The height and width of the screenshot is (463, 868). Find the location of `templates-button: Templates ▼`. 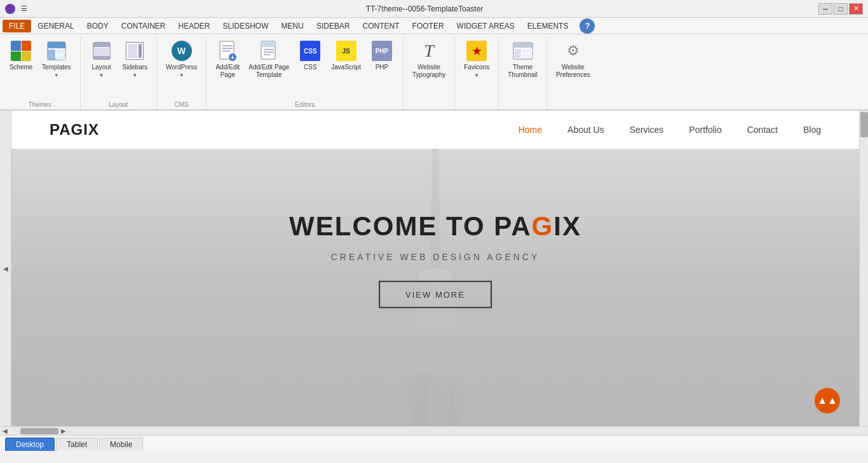

templates-button: Templates ▼ is located at coordinates (57, 59).